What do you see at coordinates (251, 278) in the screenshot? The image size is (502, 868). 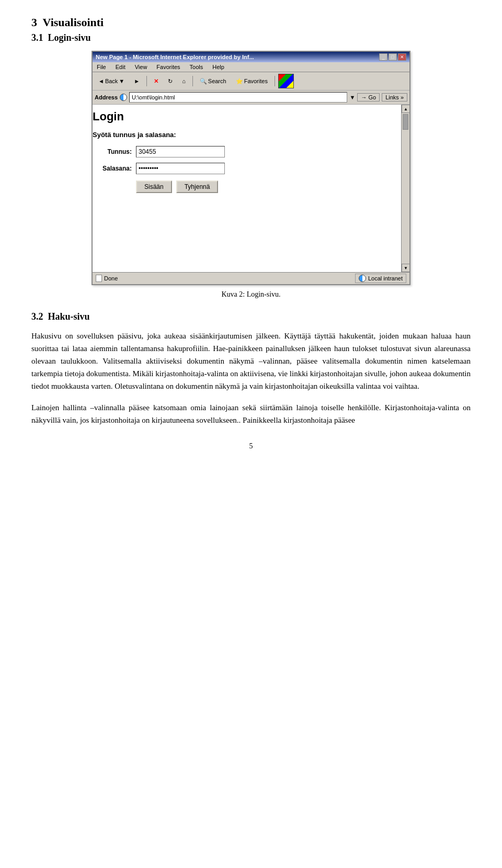 I see `browser-statusbar: Done Local intranet` at bounding box center [251, 278].